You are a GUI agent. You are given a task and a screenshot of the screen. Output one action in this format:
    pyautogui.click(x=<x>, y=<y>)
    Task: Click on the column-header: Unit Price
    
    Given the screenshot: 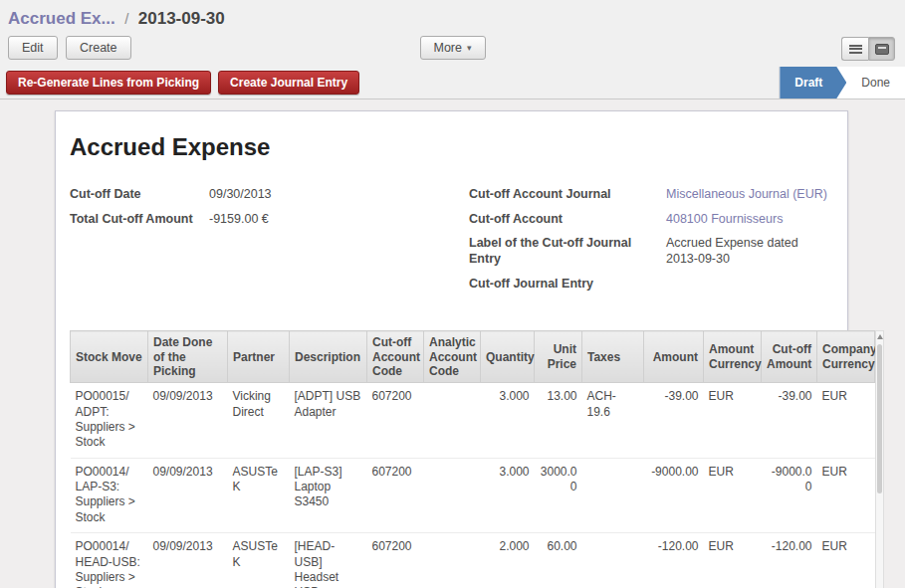 What is the action you would take?
    pyautogui.click(x=559, y=357)
    